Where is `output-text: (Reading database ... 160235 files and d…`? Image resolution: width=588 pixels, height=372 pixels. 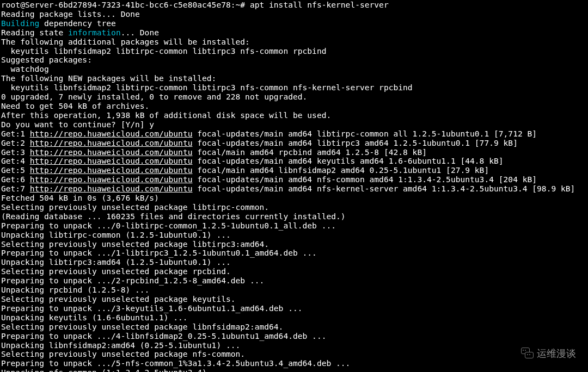 output-text: (Reading database ... 160235 files and d… is located at coordinates (173, 216).